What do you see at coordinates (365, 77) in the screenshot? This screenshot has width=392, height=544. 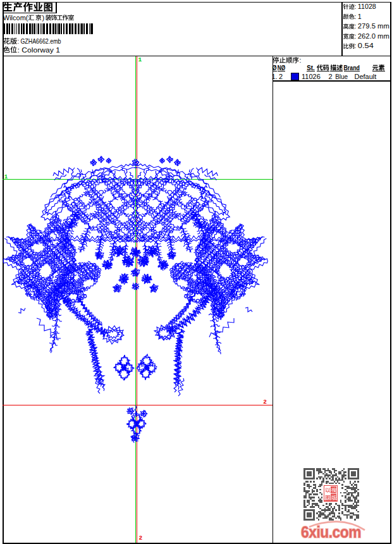 I see `svg-text: Default` at bounding box center [365, 77].